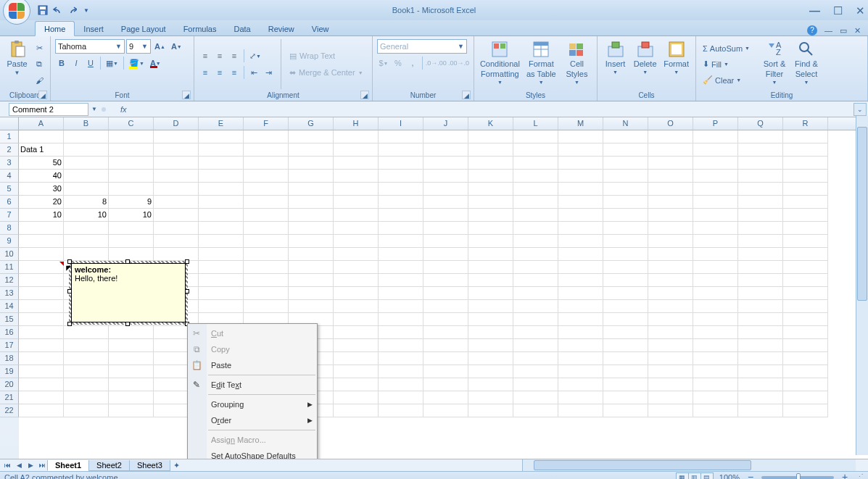 Image resolution: width=868 pixels, height=479 pixels. What do you see at coordinates (19, 465) in the screenshot?
I see `sheet-nav-prev: ◀` at bounding box center [19, 465].